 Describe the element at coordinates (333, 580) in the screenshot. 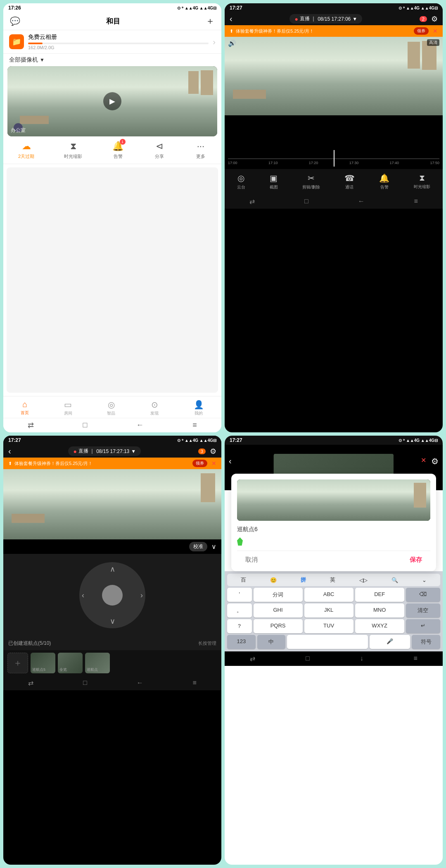

I see `kb-tool-english: 英` at that location.